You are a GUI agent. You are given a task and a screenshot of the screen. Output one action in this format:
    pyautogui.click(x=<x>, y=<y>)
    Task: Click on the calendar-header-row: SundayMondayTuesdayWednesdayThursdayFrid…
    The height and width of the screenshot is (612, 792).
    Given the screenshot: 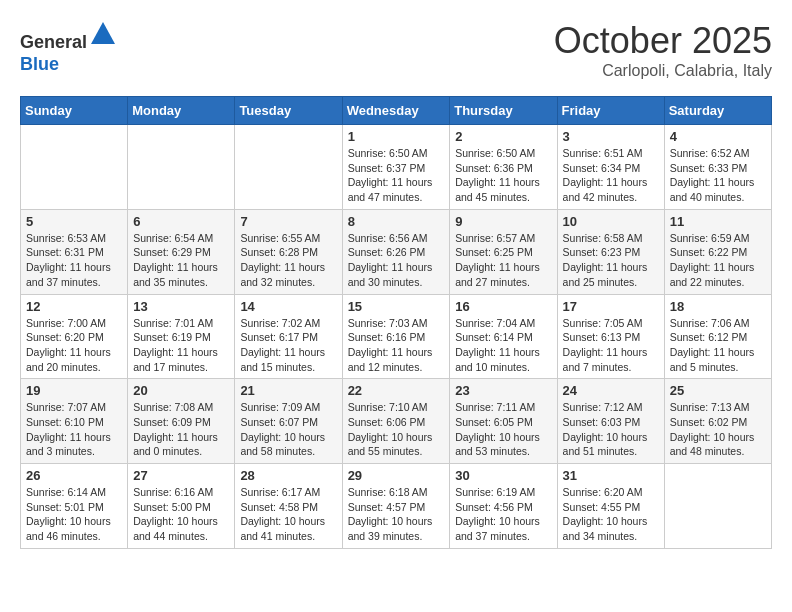 What is the action you would take?
    pyautogui.click(x=396, y=111)
    